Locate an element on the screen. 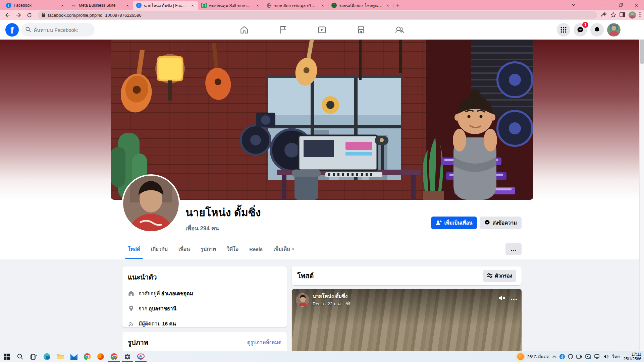 This screenshot has width=644, height=362. camera-tray-icon is located at coordinates (579, 357).